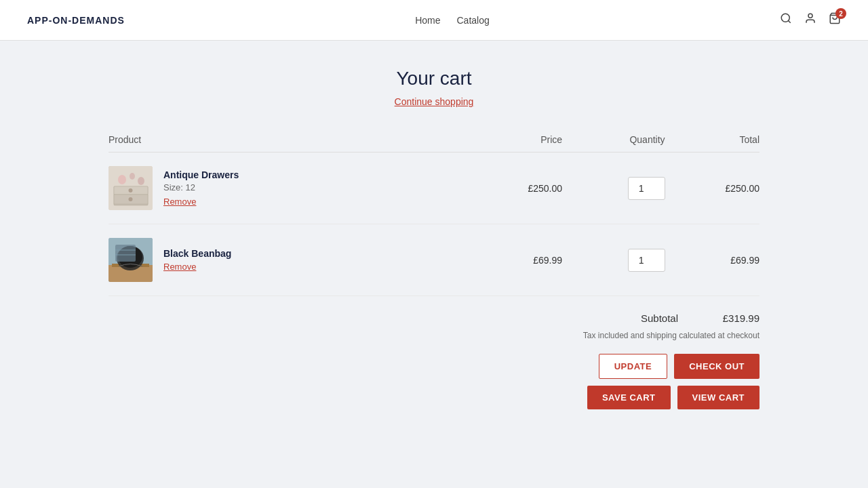  Describe the element at coordinates (434, 321) in the screenshot. I see `subtotal-section: Subtotal £319.99` at that location.